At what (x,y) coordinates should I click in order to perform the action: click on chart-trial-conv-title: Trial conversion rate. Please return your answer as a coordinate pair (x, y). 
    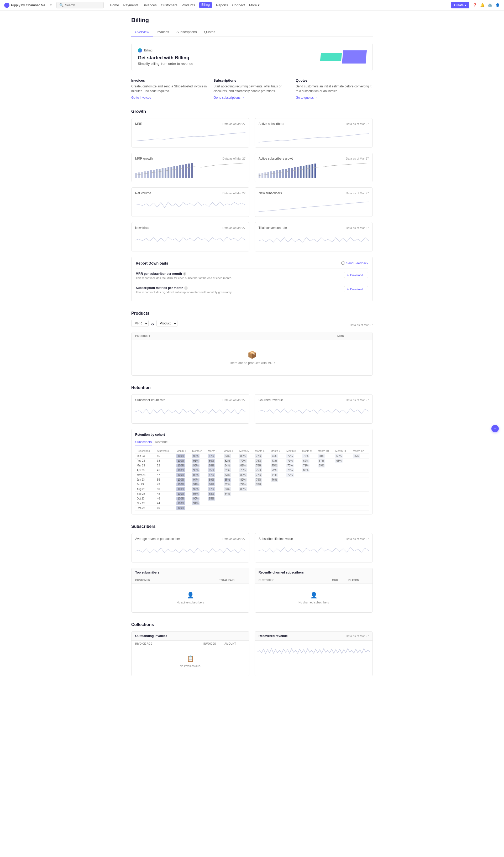
    Looking at the image, I should click on (273, 228).